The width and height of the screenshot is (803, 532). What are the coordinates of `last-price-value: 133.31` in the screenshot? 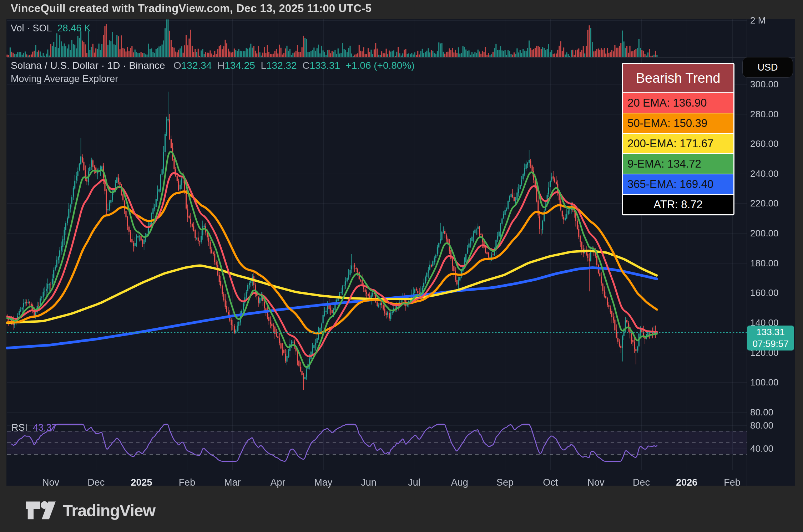 It's located at (771, 332).